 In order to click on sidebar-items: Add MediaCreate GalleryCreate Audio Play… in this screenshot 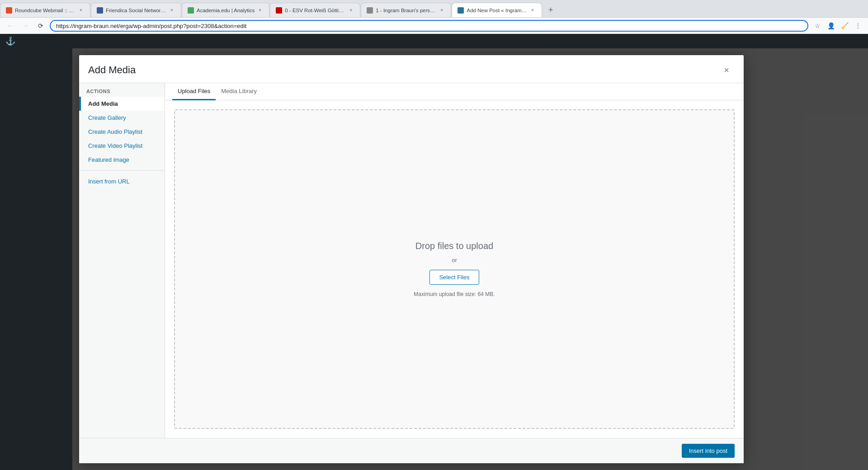, I will do `click(122, 132)`.